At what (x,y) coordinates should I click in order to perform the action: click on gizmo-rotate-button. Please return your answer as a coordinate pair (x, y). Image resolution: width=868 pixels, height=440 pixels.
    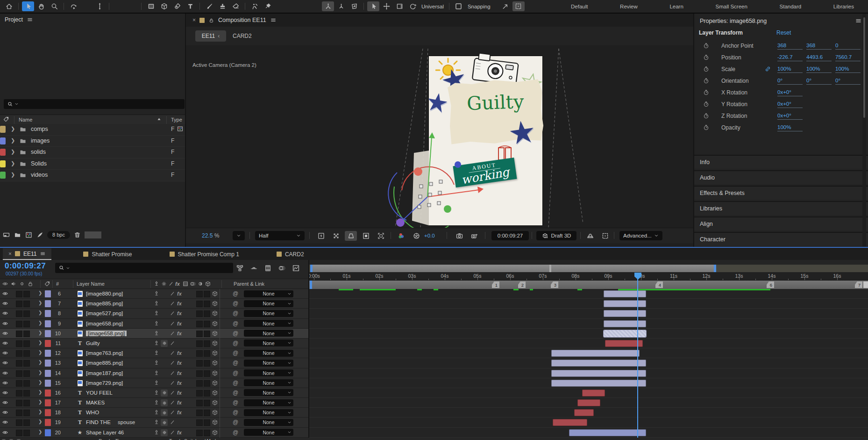
    Looking at the image, I should click on (413, 7).